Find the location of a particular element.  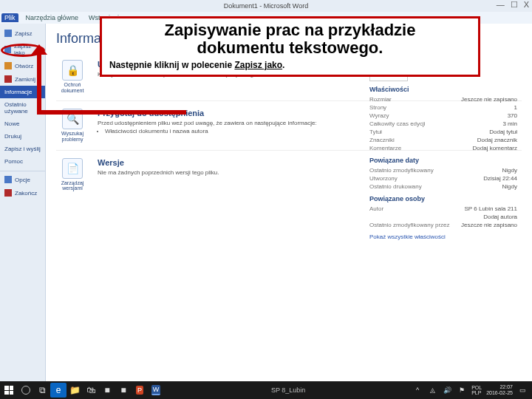

nav-label: Pomoc is located at coordinates (13, 161).